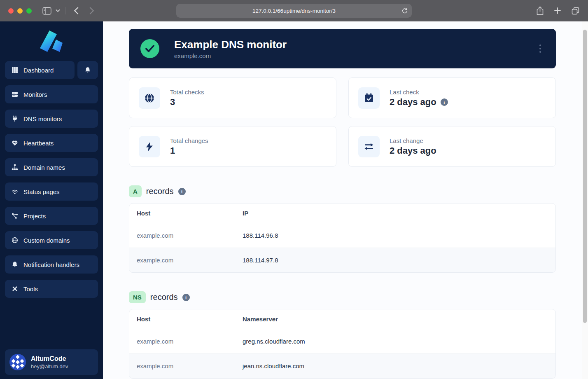  Describe the element at coordinates (294, 11) in the screenshot. I see `address-bar-url: 127.0.0.1/66uptime/dns-monitor/3` at that location.